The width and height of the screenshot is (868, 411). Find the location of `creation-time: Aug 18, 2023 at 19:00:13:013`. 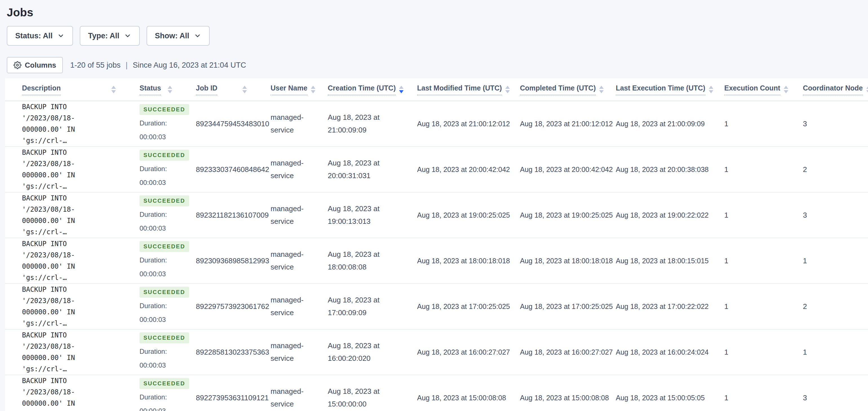

creation-time: Aug 18, 2023 at 19:00:13:013 is located at coordinates (364, 215).